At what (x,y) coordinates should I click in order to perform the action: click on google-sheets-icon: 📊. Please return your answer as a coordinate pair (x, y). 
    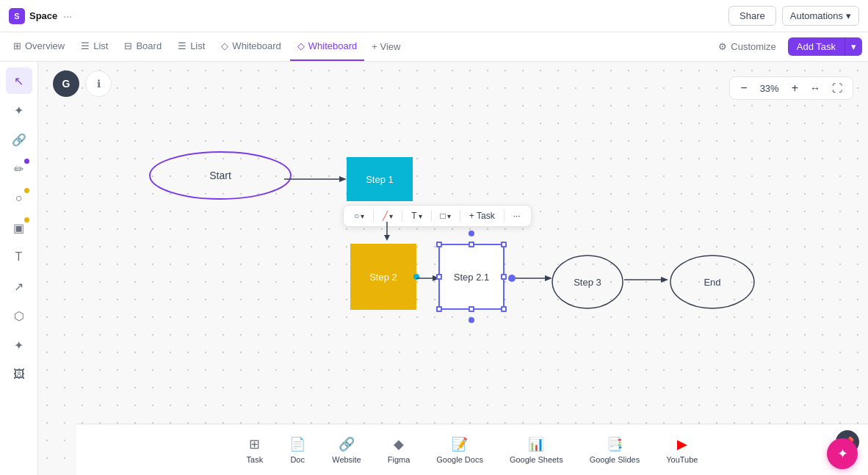
    Looking at the image, I should click on (536, 444).